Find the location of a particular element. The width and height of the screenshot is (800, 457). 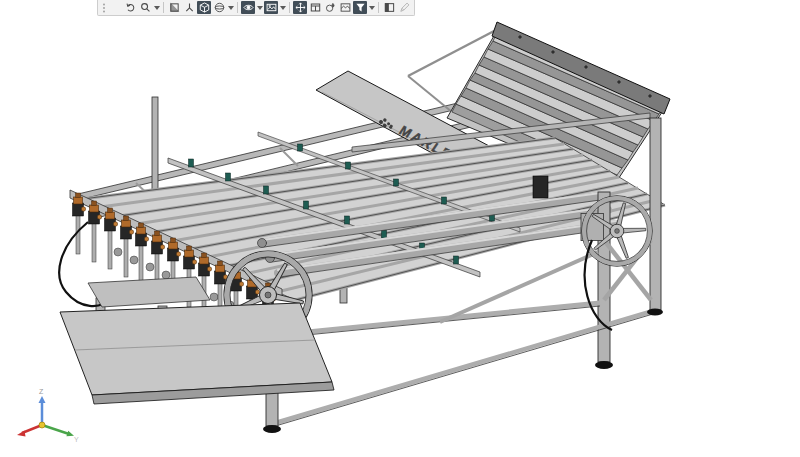

previous-view-button is located at coordinates (130, 8).